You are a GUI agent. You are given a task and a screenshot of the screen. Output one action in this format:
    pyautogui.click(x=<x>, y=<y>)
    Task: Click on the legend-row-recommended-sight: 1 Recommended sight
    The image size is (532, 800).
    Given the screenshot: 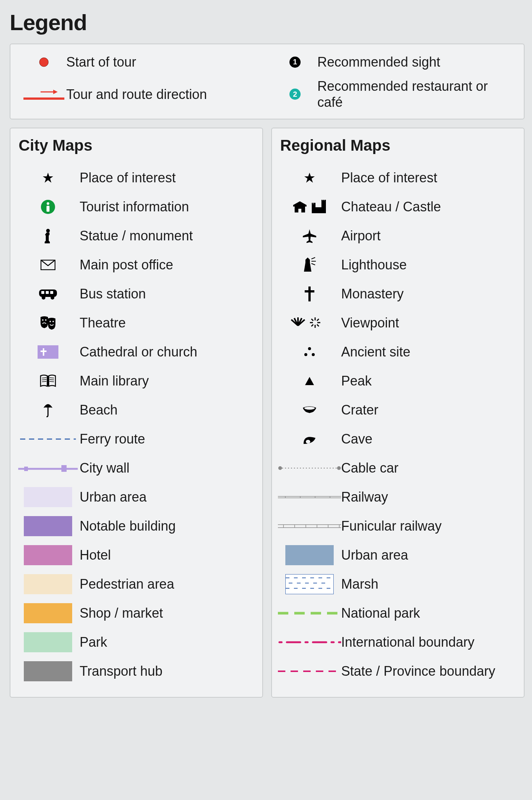 What is the action you would take?
    pyautogui.click(x=393, y=62)
    